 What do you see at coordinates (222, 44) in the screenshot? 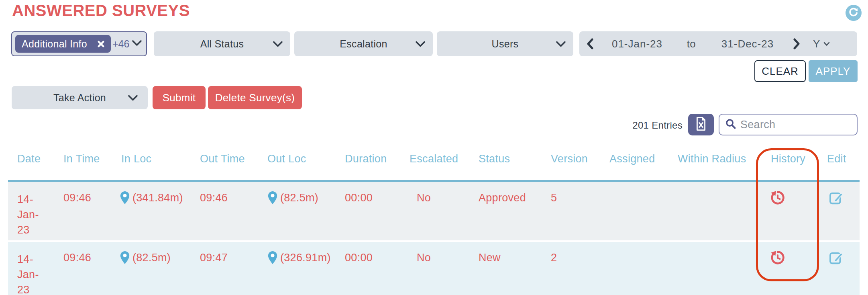
I see `status-select: All Status` at bounding box center [222, 44].